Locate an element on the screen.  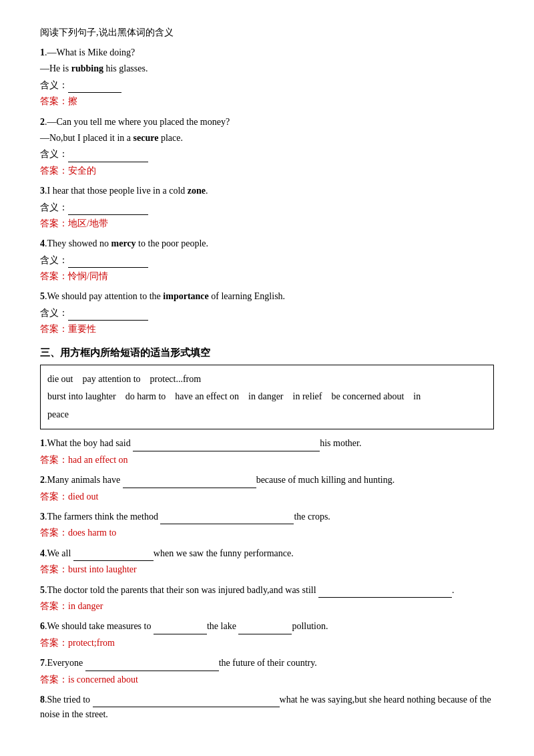
intro-text: 阅读下列句子,说出黑体词的含义 is located at coordinates (267, 33).